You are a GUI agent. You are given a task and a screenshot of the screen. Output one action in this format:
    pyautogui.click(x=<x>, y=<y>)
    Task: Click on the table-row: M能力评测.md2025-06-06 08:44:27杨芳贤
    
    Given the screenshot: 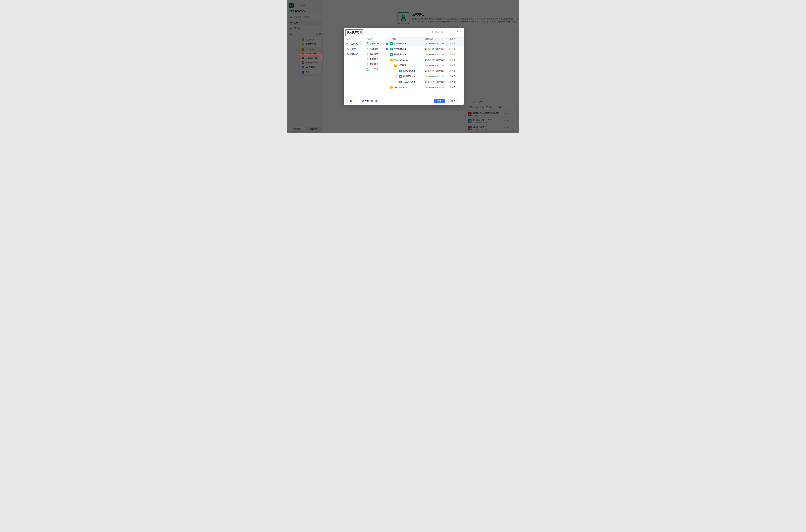 What is the action you would take?
    pyautogui.click(x=425, y=82)
    